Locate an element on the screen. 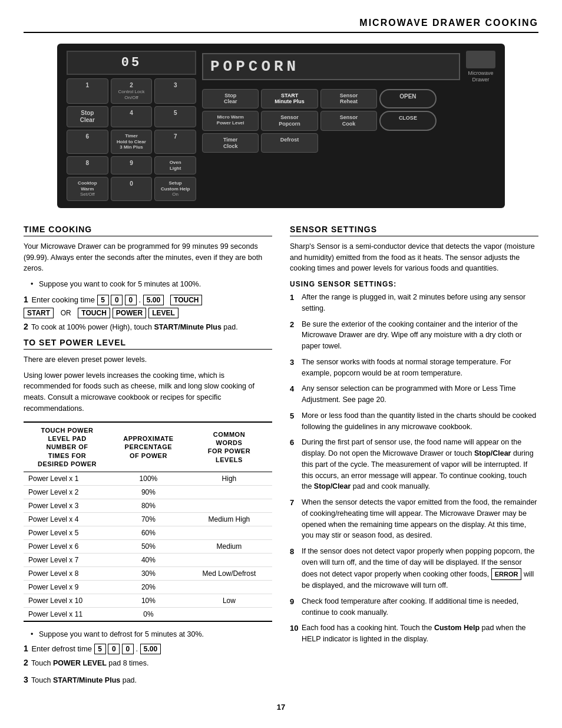 Image resolution: width=562 pixels, height=728 pixels. level-cell: Power Level x 2 is located at coordinates (67, 493).